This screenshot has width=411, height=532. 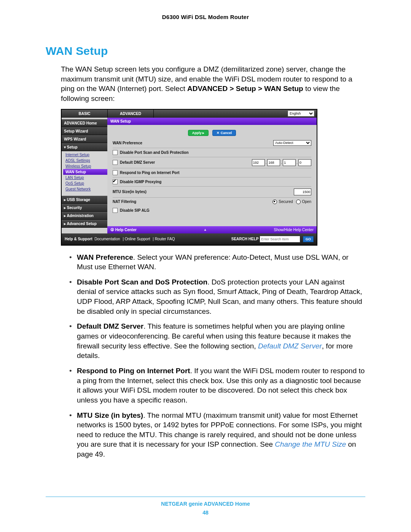 I want to click on sidebar-item-security: ▸ Security, so click(x=84, y=208).